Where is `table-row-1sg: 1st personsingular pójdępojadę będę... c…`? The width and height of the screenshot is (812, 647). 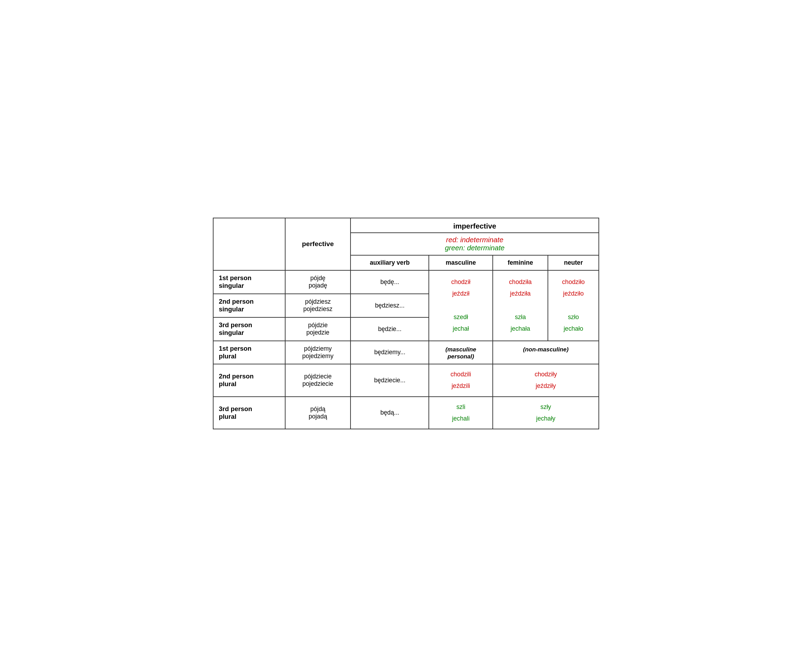
table-row-1sg: 1st personsingular pójdępojadę będę... c… is located at coordinates (406, 282).